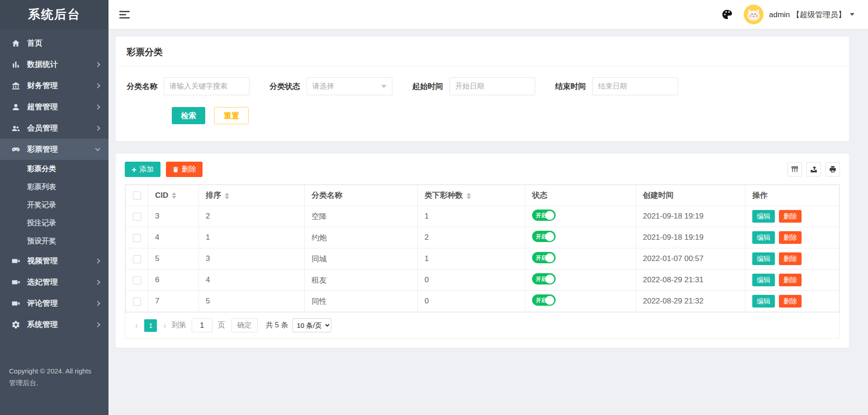  I want to click on menu-collapse-icon, so click(125, 14).